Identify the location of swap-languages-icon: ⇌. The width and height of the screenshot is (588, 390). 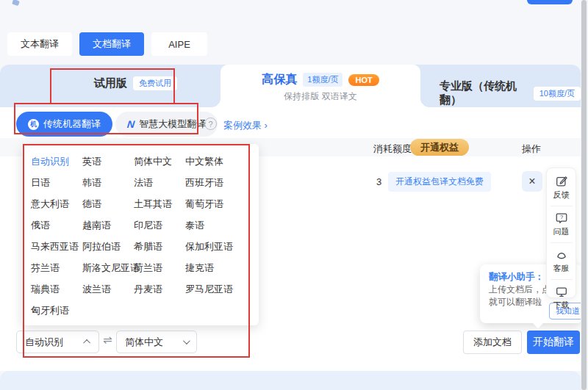
(107, 340).